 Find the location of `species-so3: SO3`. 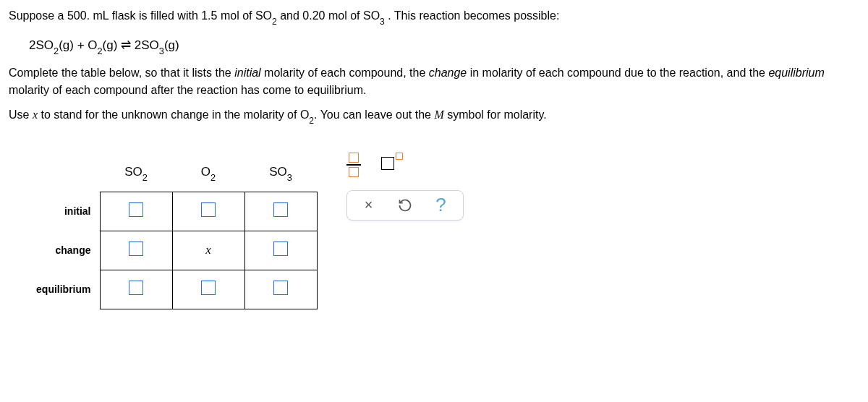

species-so3: SO3 is located at coordinates (374, 16).